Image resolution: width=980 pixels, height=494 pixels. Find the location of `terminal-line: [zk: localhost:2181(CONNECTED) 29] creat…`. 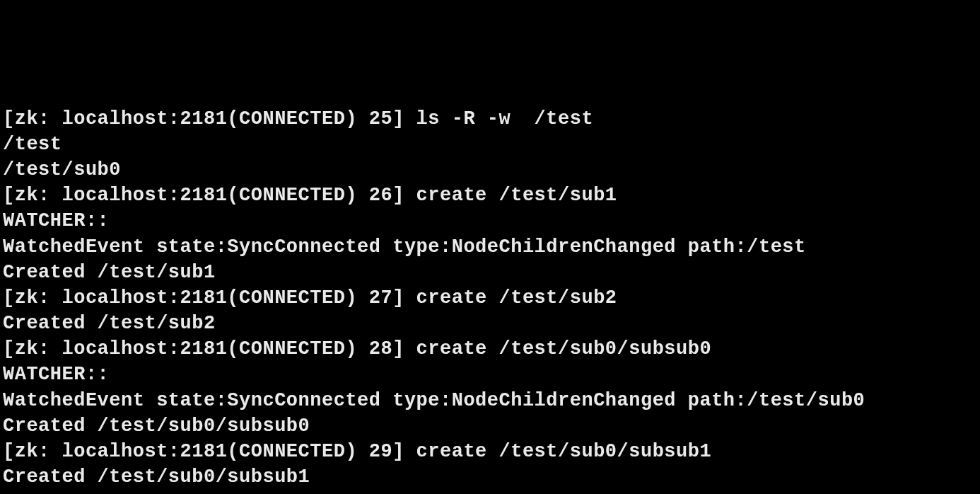

terminal-line: [zk: localhost:2181(CONNECTED) 29] creat… is located at coordinates (490, 452).